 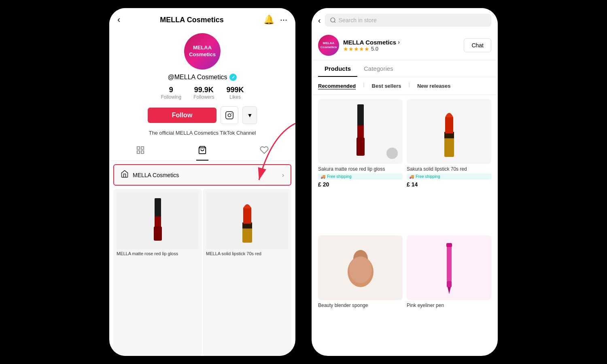 What do you see at coordinates (158, 254) in the screenshot?
I see `product-name: MELLA matte rose red lip gloss` at bounding box center [158, 254].